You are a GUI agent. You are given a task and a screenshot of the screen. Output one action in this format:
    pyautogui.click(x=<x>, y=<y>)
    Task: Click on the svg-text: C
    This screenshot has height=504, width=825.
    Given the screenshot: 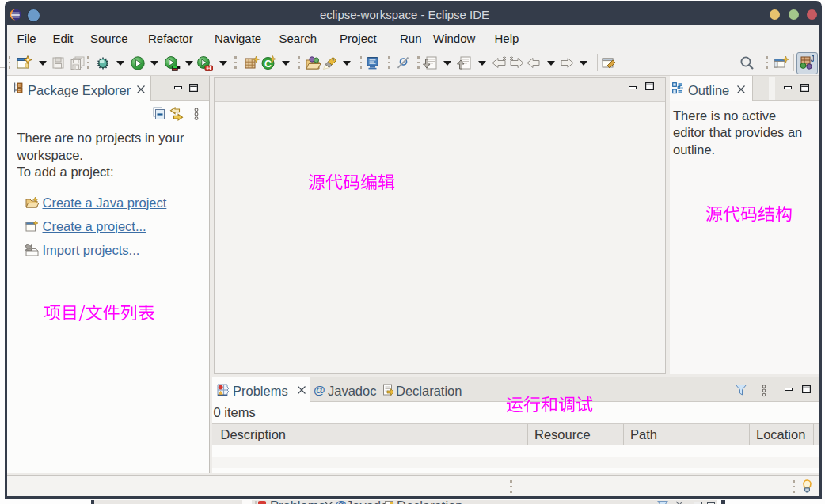 What is the action you would take?
    pyautogui.click(x=268, y=64)
    